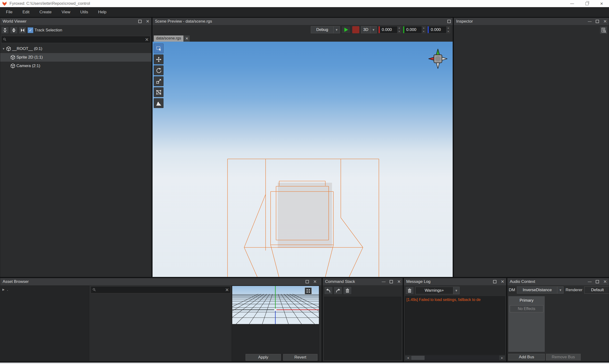 This screenshot has height=364, width=609. What do you see at coordinates (455, 325) in the screenshot?
I see `message-log-list: [1.49s] Failed to load settings, fallbac…` at bounding box center [455, 325].